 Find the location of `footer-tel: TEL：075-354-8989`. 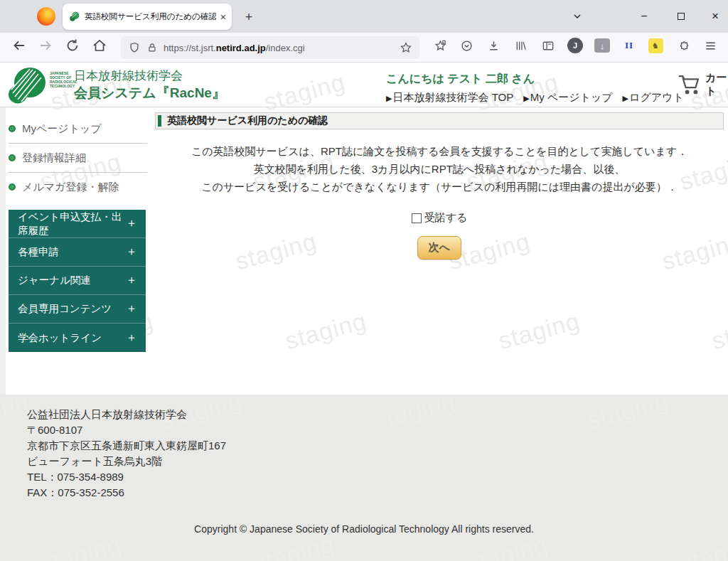

footer-tel: TEL：075-354-8989 is located at coordinates (127, 477).